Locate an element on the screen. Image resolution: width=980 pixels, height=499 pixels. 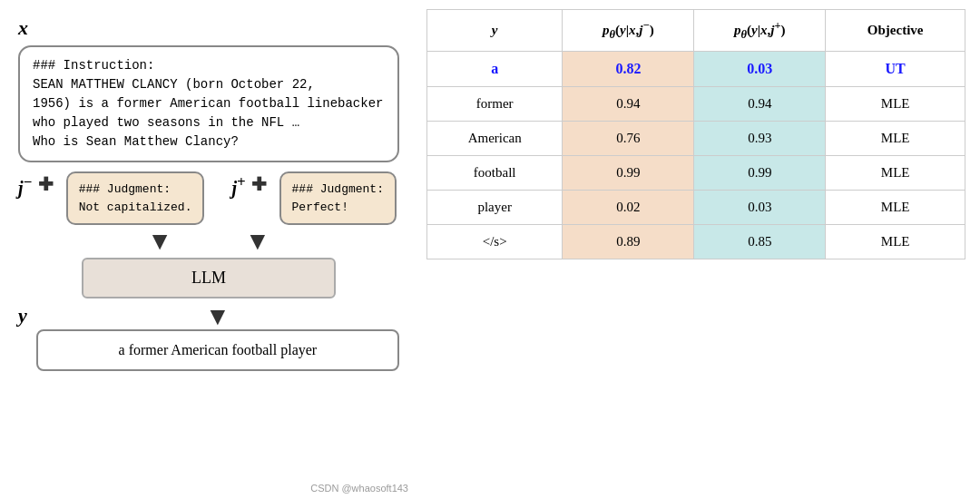
arrow-down-right: ▼ is located at coordinates (258, 241).